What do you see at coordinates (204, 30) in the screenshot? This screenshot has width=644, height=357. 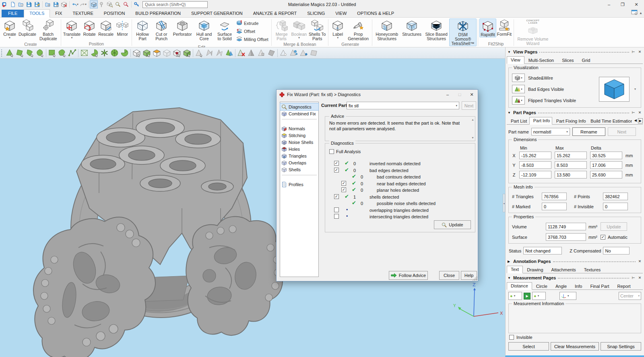 I see `ribbon-button-hull-and-core: Hull and Core` at bounding box center [204, 30].